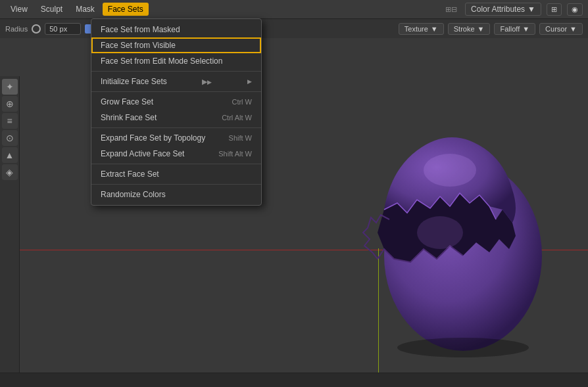  I want to click on top-menubar: View Sculpt Mask Face Sets ⊞⊟ Color Attr…, so click(294, 9).